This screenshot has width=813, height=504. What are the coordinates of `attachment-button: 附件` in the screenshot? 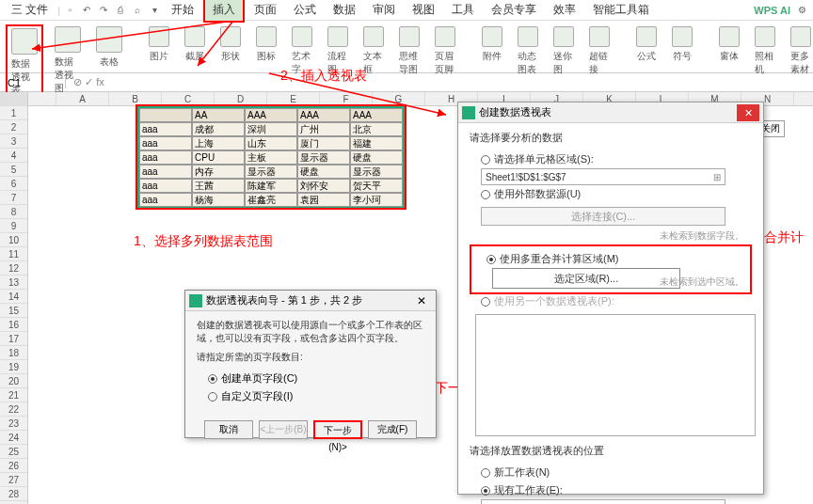 It's located at (492, 45).